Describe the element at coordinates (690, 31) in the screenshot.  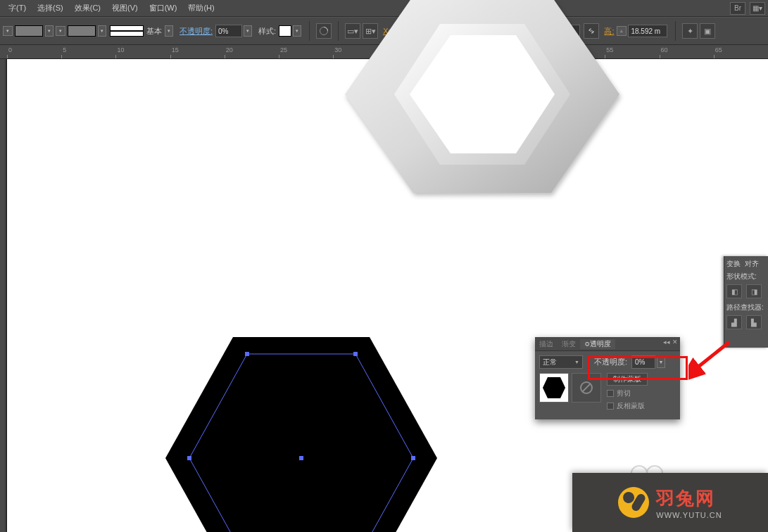
I see `isolate-icon: ✦` at that location.